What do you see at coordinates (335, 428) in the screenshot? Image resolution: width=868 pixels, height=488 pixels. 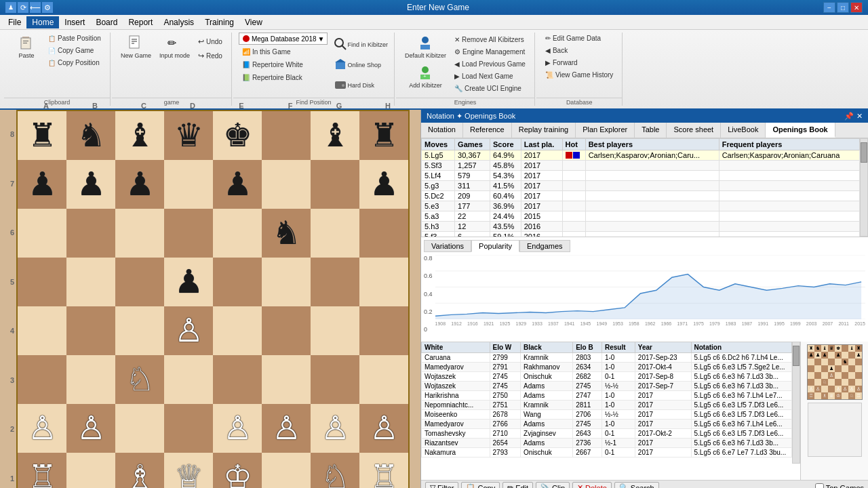 I see `piece-g2: ♙` at bounding box center [335, 428].